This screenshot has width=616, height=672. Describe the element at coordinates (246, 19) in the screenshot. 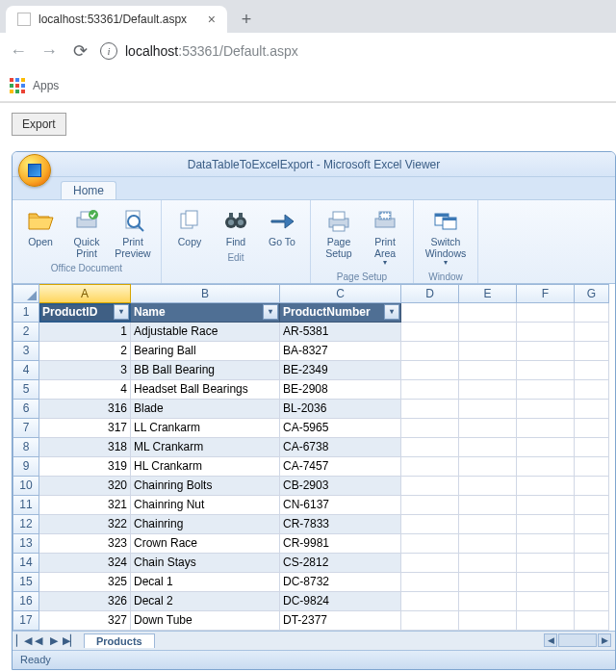

I see `new-tab-button: +` at that location.